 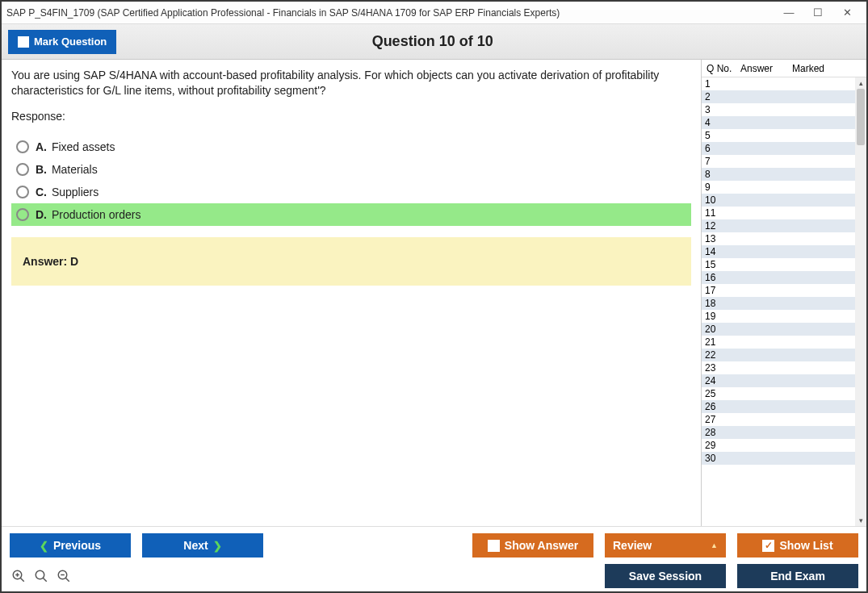 I want to click on end-exam-button: End Exam, so click(x=798, y=576).